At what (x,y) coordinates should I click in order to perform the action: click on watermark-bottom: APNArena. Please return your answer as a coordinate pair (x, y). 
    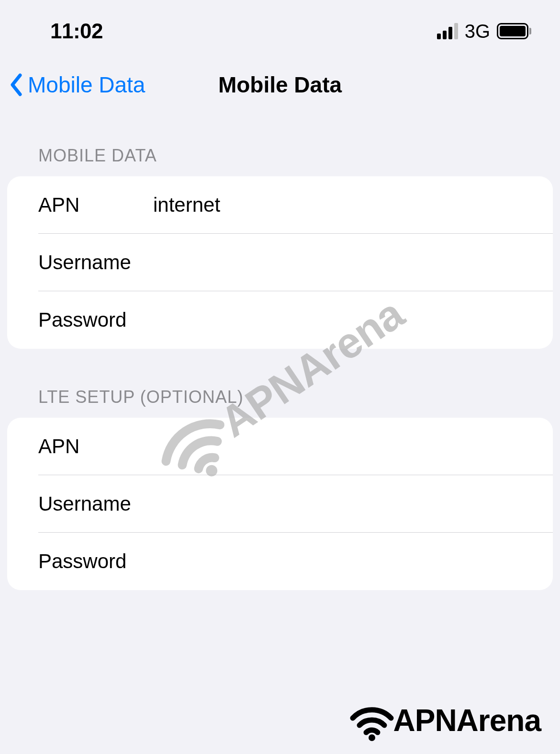
    Looking at the image, I should click on (444, 720).